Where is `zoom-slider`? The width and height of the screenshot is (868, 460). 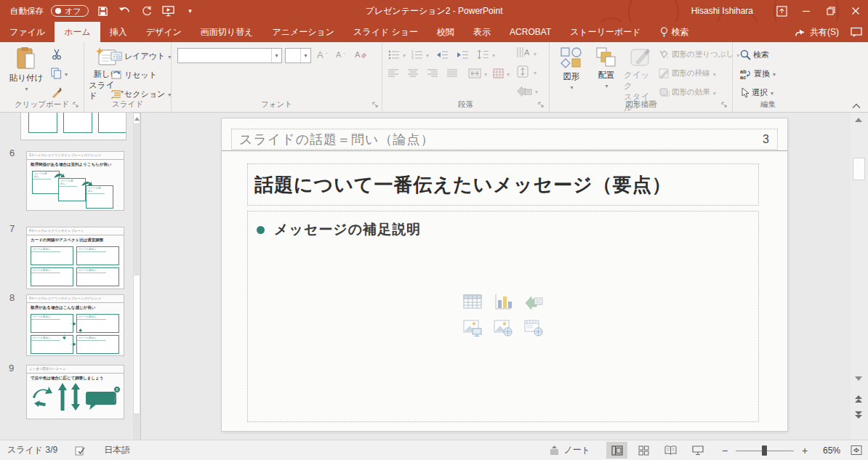
zoom-slider is located at coordinates (765, 451).